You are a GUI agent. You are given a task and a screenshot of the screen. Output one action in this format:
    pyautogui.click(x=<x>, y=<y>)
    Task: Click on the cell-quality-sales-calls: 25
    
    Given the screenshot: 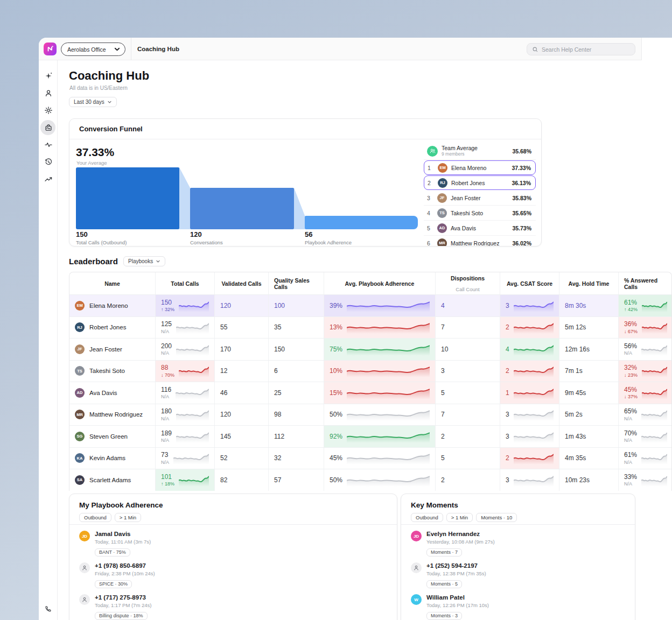 What is the action you would take?
    pyautogui.click(x=296, y=393)
    